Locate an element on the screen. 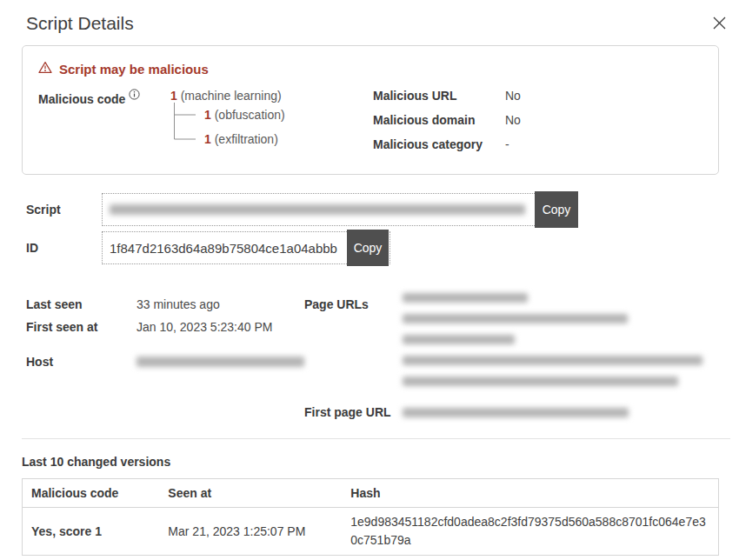 The width and height of the screenshot is (739, 560). meta-right-column: Page URLs First page URL is located at coordinates (511, 358).